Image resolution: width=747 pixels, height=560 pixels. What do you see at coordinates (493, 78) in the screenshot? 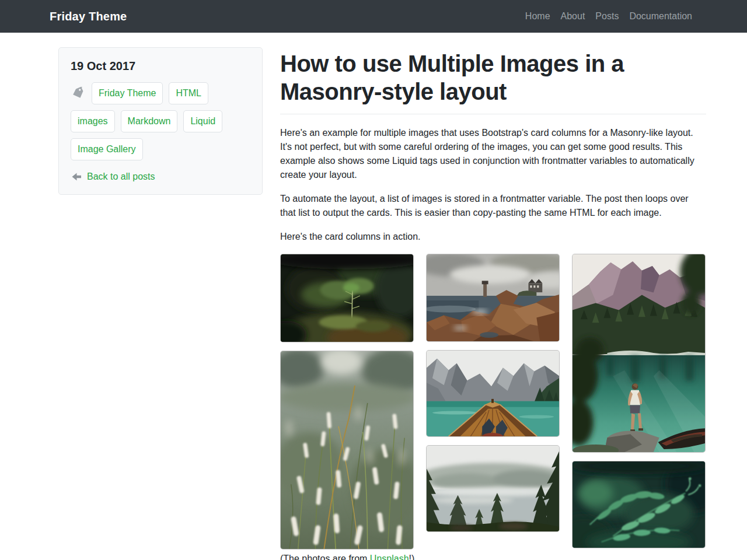
I see `page-title: How to use Multiple Images in a Masonry-…` at bounding box center [493, 78].